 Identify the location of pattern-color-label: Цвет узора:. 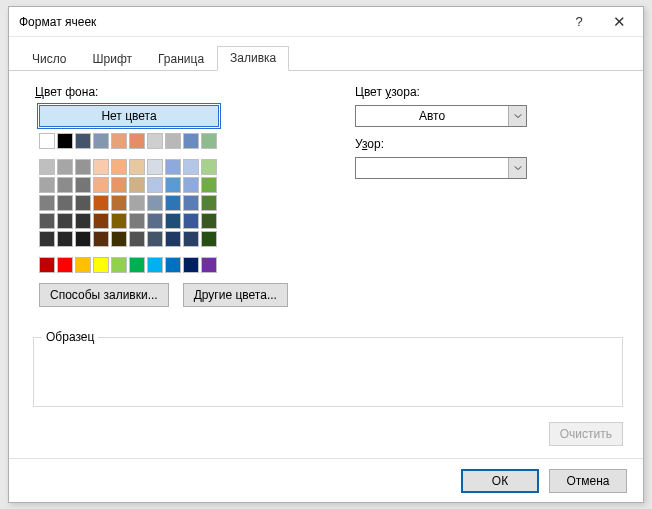
(490, 92).